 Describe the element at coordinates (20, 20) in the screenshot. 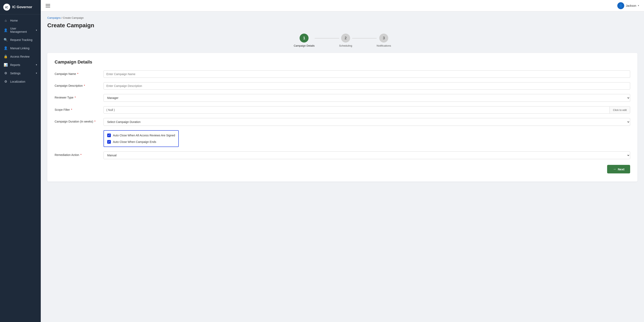

I see `sidebar-item-home: ⌂ Home` at that location.